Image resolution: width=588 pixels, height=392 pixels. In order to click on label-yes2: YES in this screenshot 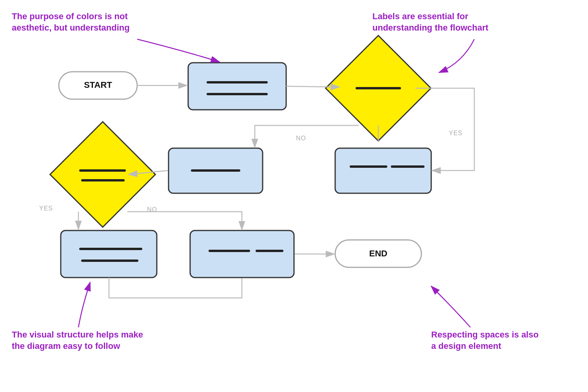, I will do `click(46, 209)`.